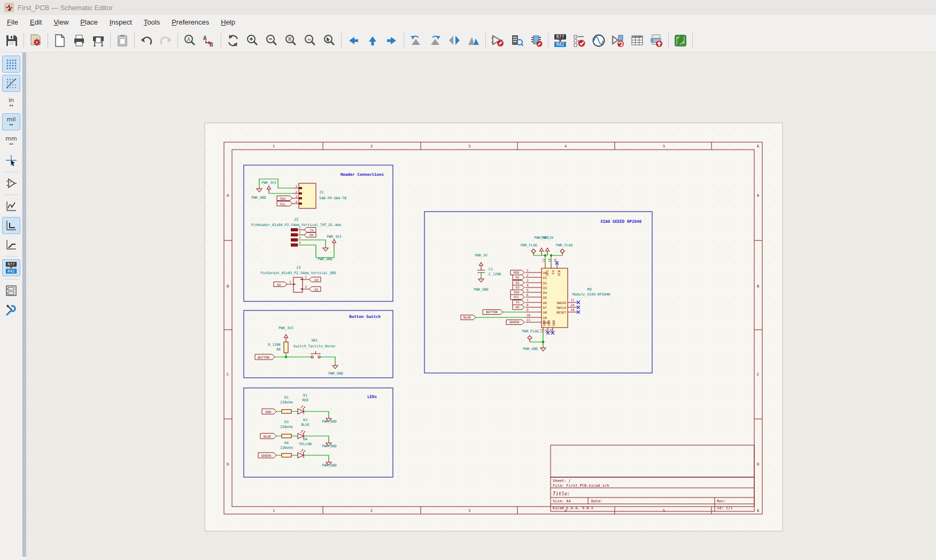 Image resolution: width=936 pixels, height=560 pixels. I want to click on svg-text: D, so click(228, 464).